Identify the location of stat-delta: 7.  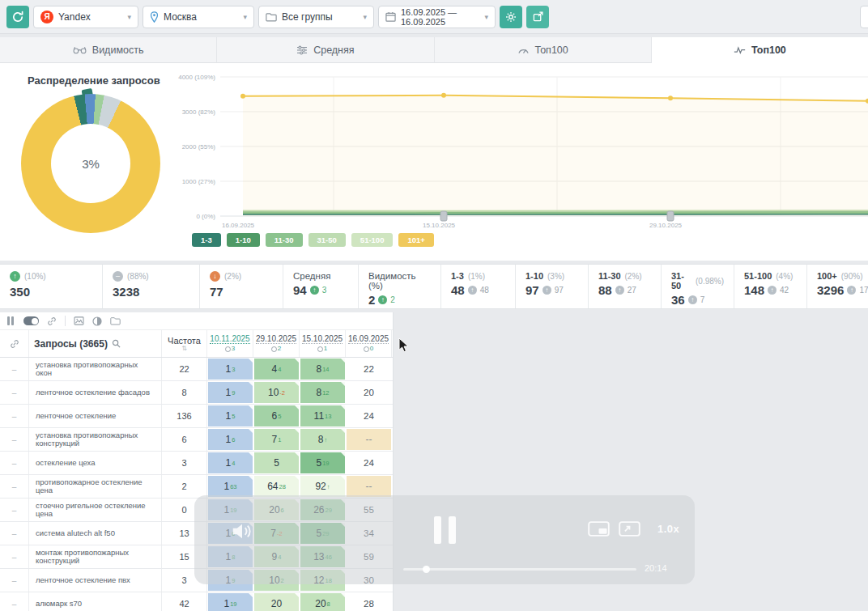
(703, 299).